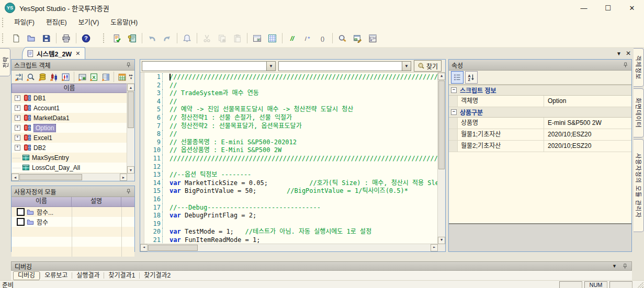 The width and height of the screenshot is (644, 288). Describe the element at coordinates (69, 128) in the screenshot. I see `tree-item-option: +Option` at that location.